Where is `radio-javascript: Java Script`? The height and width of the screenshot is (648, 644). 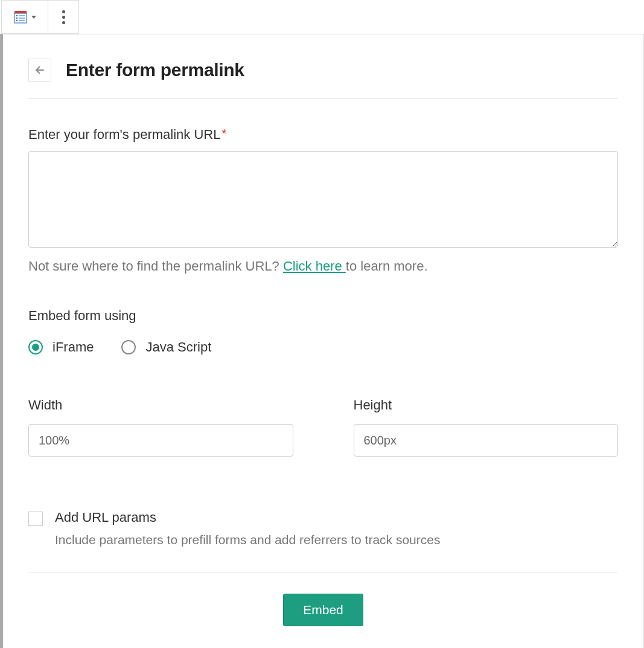
radio-javascript: Java Script is located at coordinates (167, 347).